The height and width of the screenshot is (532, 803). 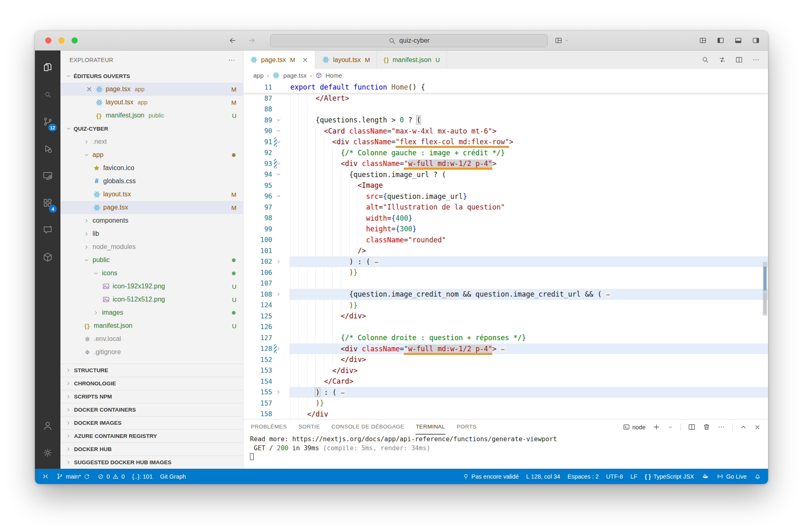 What do you see at coordinates (669, 477) in the screenshot?
I see `status-item-language-mode: { }TypeScript JSX` at bounding box center [669, 477].